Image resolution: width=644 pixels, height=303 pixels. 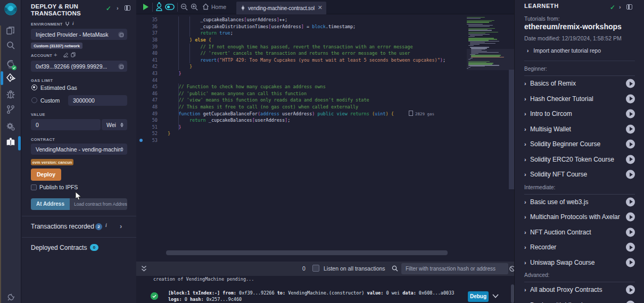 I want to click on at-address-button: At Address, so click(x=50, y=204).